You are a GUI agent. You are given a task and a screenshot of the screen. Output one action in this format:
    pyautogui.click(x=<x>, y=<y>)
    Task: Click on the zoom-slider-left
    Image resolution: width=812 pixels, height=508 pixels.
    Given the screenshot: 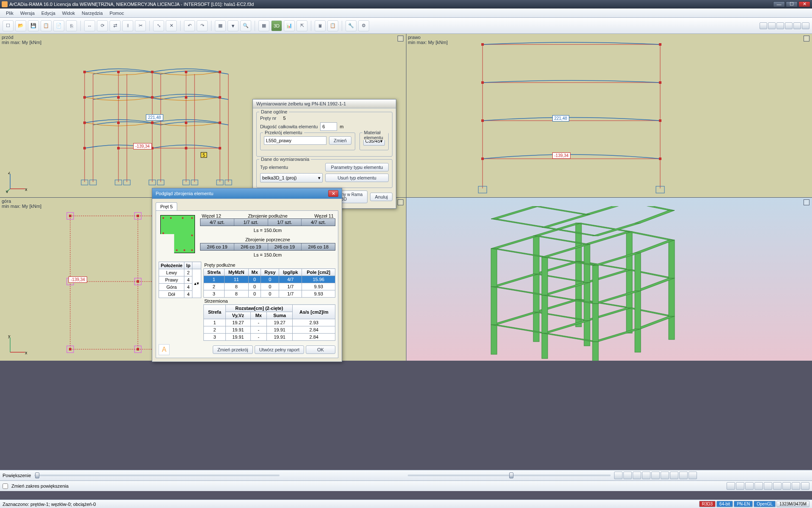 What is the action you would take?
    pyautogui.click(x=157, y=475)
    